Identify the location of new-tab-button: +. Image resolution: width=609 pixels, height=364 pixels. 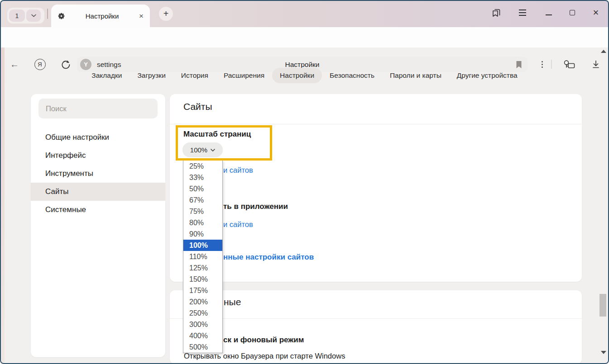
(166, 14).